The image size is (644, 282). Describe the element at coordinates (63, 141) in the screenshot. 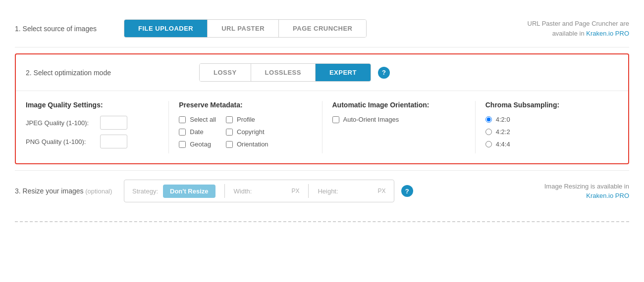

I see `png-quality-label: PNG Quality (1-100):` at that location.